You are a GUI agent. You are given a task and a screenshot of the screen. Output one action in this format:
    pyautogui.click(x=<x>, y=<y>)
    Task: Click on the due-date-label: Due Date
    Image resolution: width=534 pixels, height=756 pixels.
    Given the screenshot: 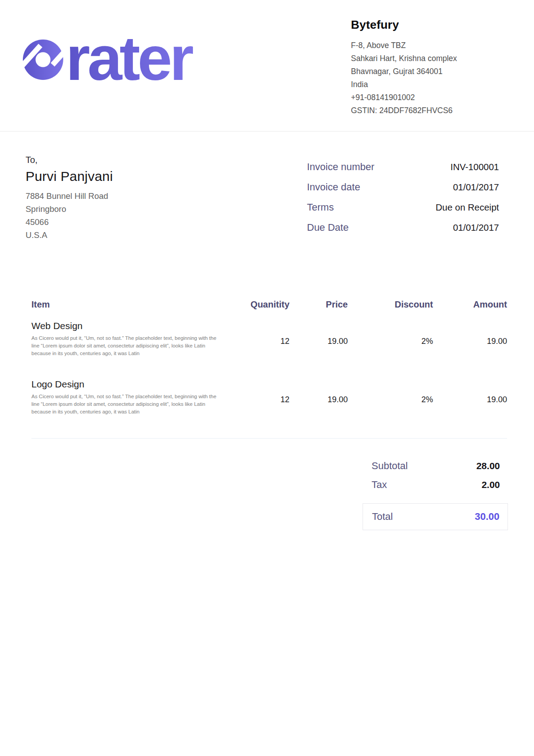 What is the action you would take?
    pyautogui.click(x=328, y=228)
    